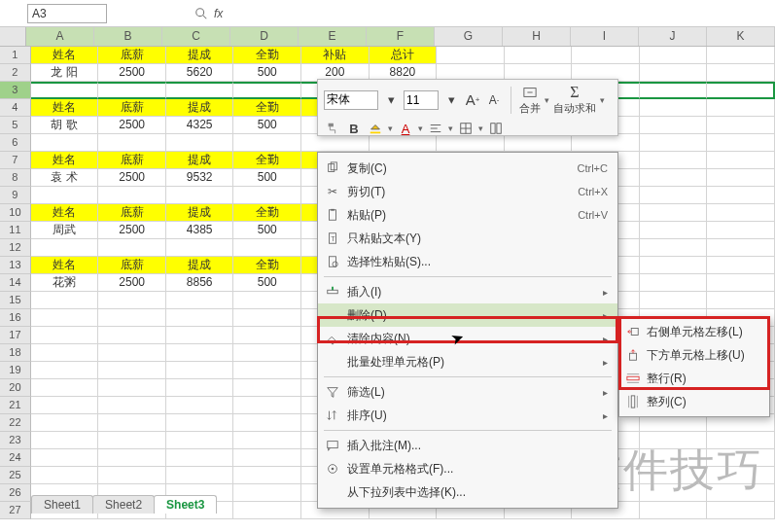 Image resolution: width=775 pixels, height=532 pixels. I want to click on column-header: G, so click(469, 37).